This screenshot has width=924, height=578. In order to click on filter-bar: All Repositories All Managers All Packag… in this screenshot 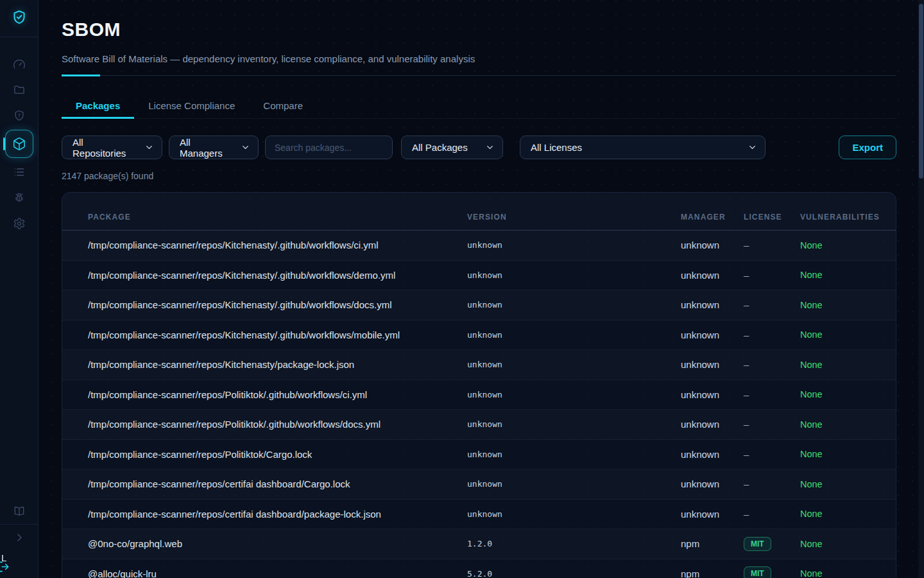, I will do `click(479, 148)`.